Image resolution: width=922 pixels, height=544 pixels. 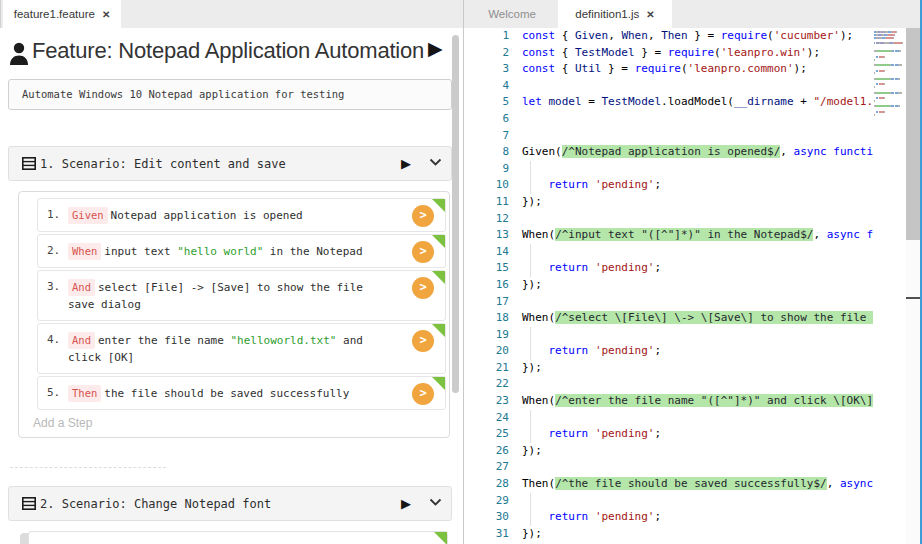 I want to click on line-number: 12, so click(x=486, y=220).